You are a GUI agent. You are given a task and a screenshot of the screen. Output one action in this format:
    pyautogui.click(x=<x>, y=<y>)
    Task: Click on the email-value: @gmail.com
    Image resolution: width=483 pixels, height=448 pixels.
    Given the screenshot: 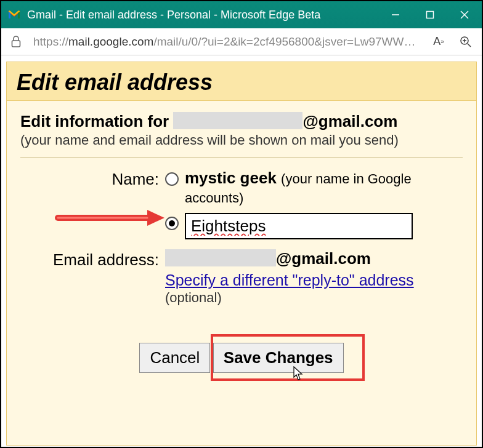 What is the action you would take?
    pyautogui.click(x=314, y=258)
    